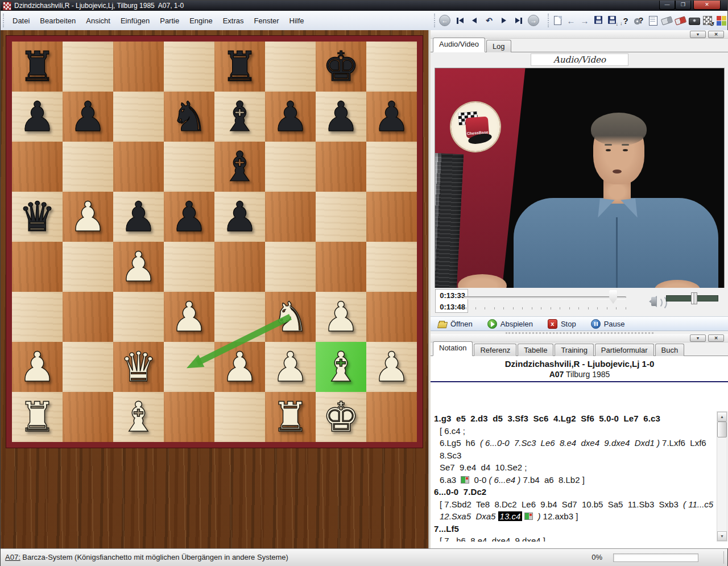  Describe the element at coordinates (455, 324) in the screenshot. I see `av-button-ffnen: Öffnen` at that location.